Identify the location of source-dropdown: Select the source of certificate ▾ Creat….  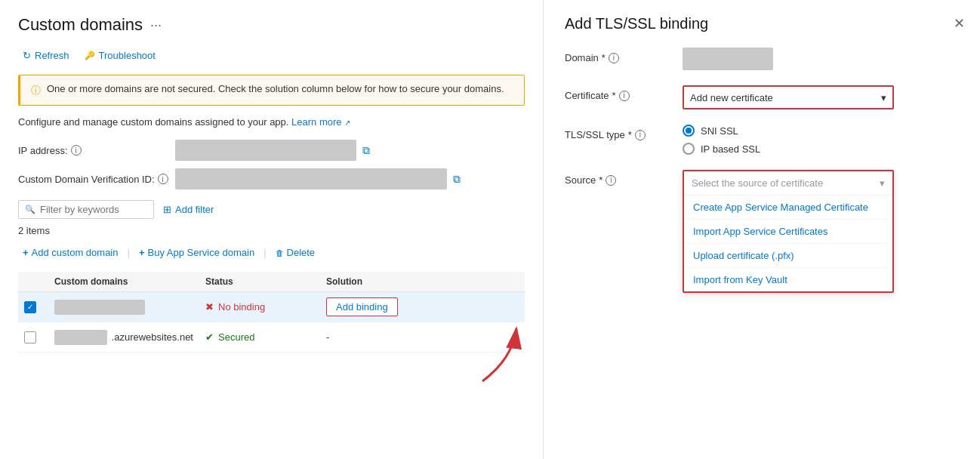
(788, 231).